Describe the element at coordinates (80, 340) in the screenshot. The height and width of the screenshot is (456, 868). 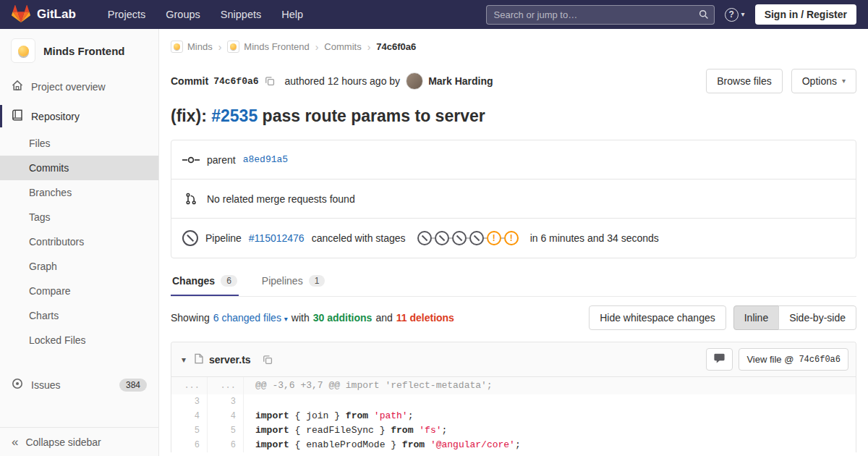
I see `sidebar-item-locked-files: Locked Files` at that location.